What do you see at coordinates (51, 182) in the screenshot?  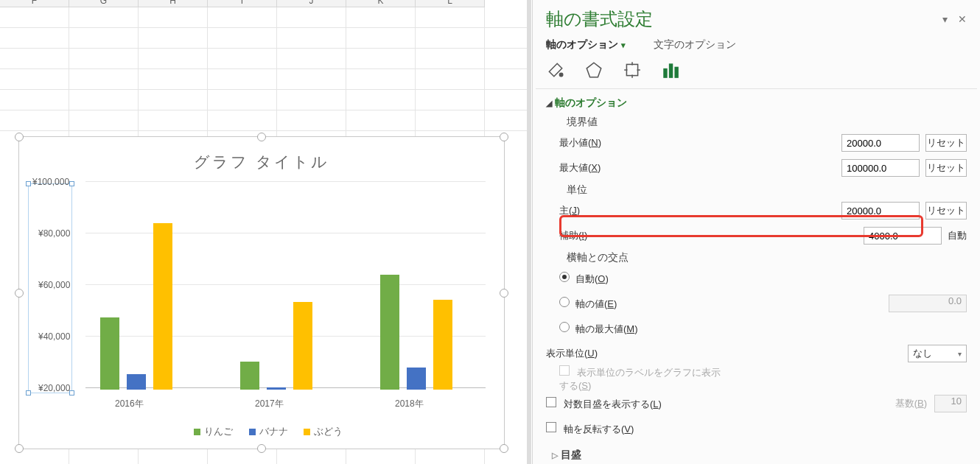 I see `y-tick: ¥100,000` at bounding box center [51, 182].